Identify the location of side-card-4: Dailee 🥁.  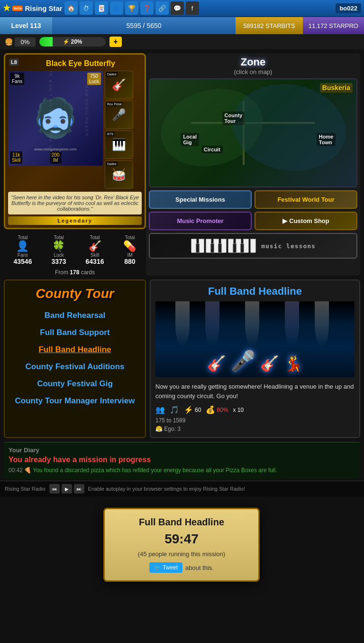
(119, 175).